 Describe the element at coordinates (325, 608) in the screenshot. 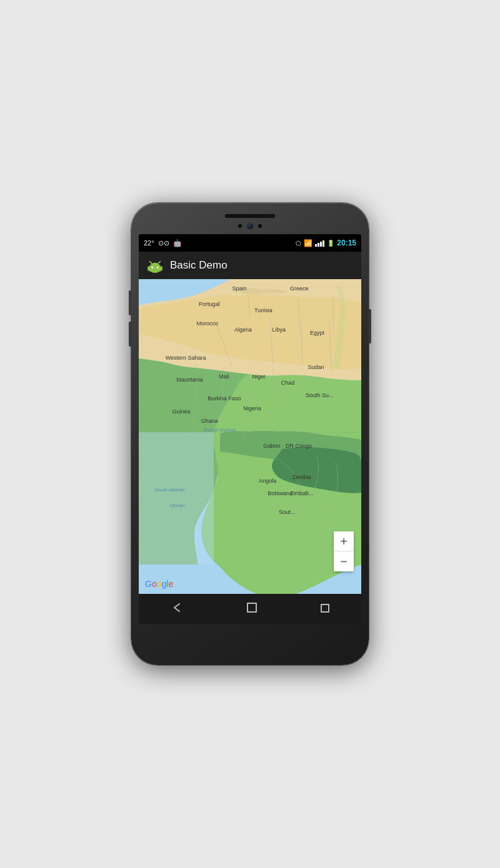

I see `recent-apps-icon` at that location.